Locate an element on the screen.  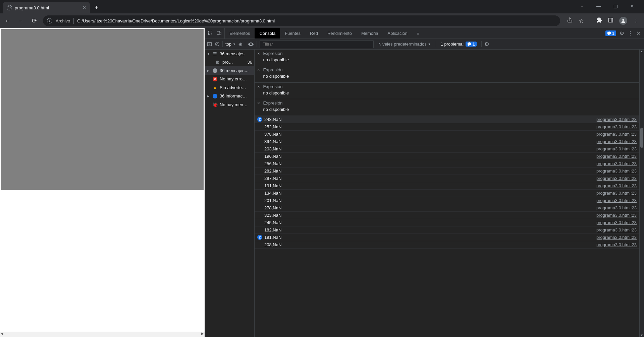
console-log-row: 297,NaNprograma3.0.html:23 is located at coordinates (447, 179).